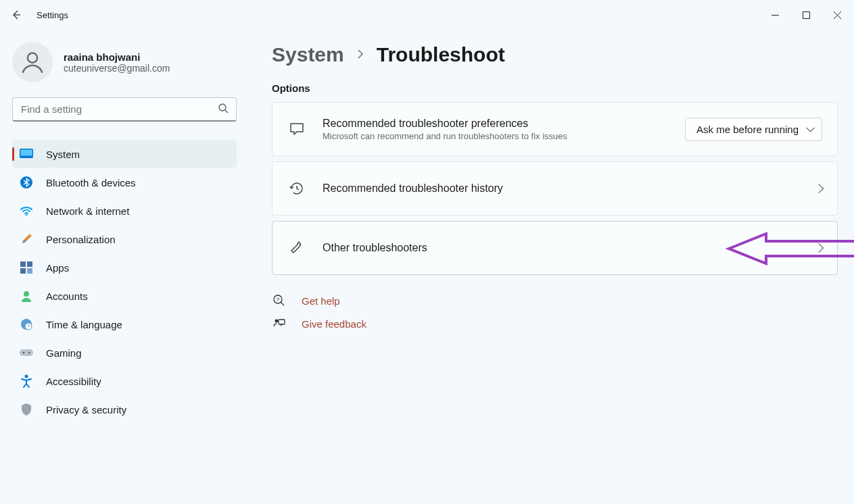  What do you see at coordinates (26, 211) in the screenshot?
I see `wifi-icon` at bounding box center [26, 211].